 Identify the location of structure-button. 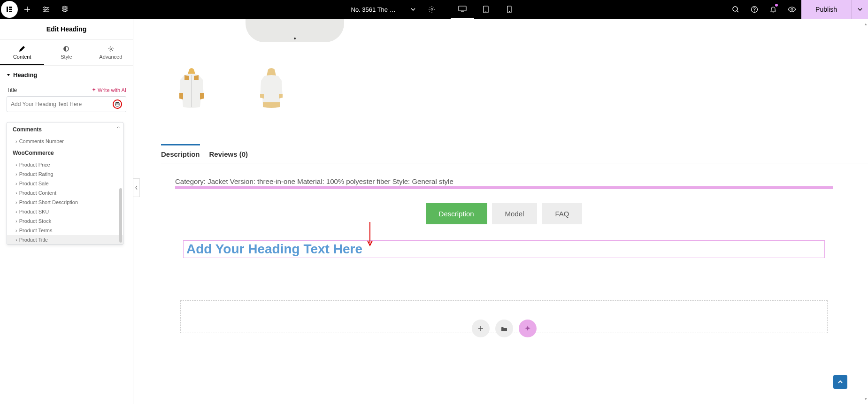
(65, 9).